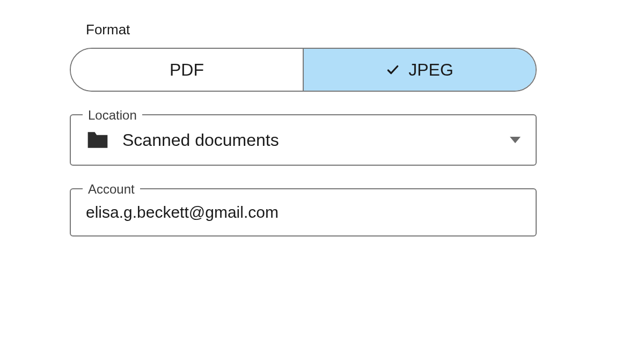 This screenshot has width=644, height=362. What do you see at coordinates (303, 140) in the screenshot?
I see `location-field: Location Scanned documents` at bounding box center [303, 140].